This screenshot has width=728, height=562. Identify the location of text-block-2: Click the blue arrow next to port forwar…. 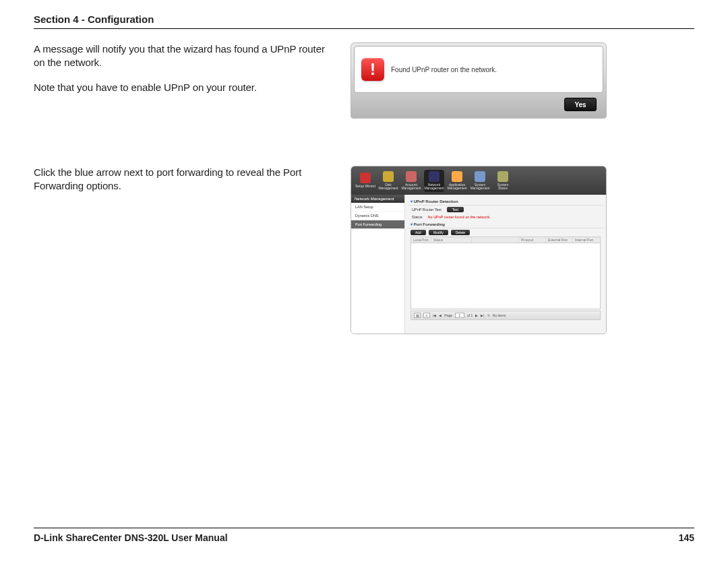
(185, 185).